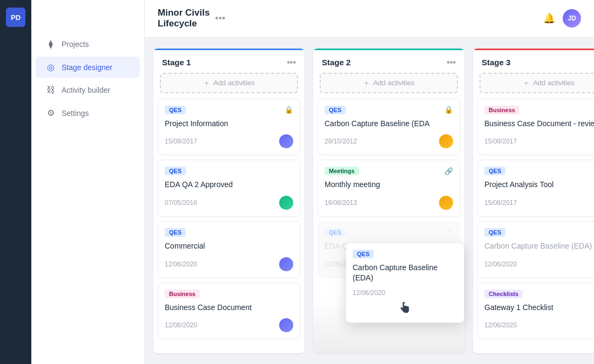 This screenshot has height=364, width=594. I want to click on add-activities-stage2: ＋ Add activities, so click(389, 83).